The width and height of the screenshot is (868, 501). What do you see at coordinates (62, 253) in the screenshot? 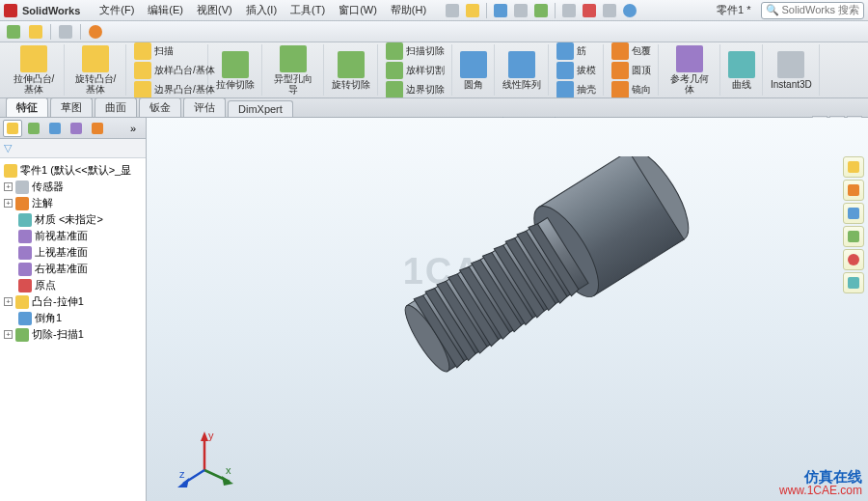
I see `tree-top-plane-label: 上视基准面` at bounding box center [62, 253].